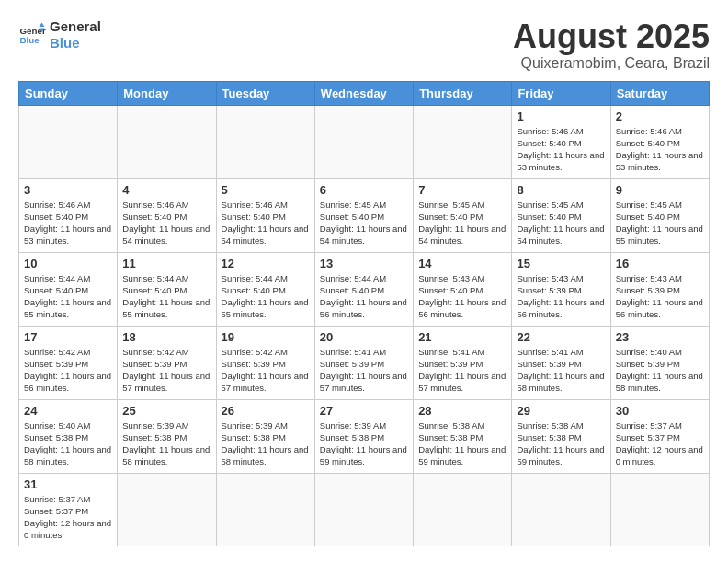 The width and height of the screenshot is (728, 563). What do you see at coordinates (364, 410) in the screenshot?
I see `day-number: 27` at bounding box center [364, 410].